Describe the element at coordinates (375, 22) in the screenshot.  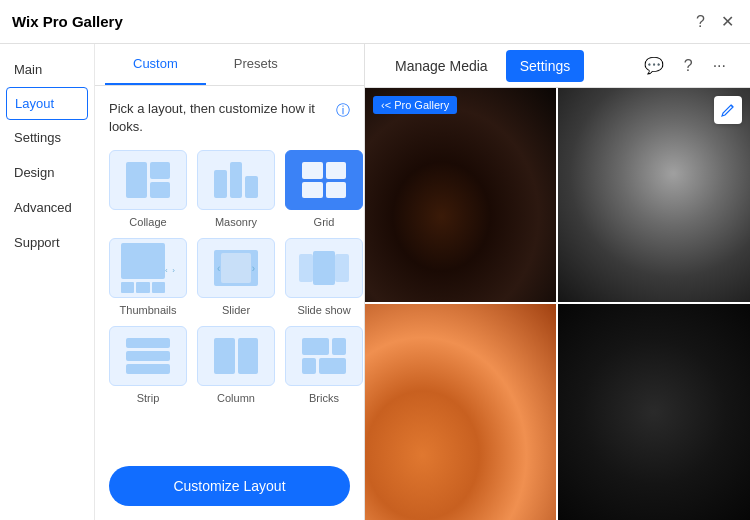
I see `top-bar: Wix Pro Gallery ? ✕` at that location.